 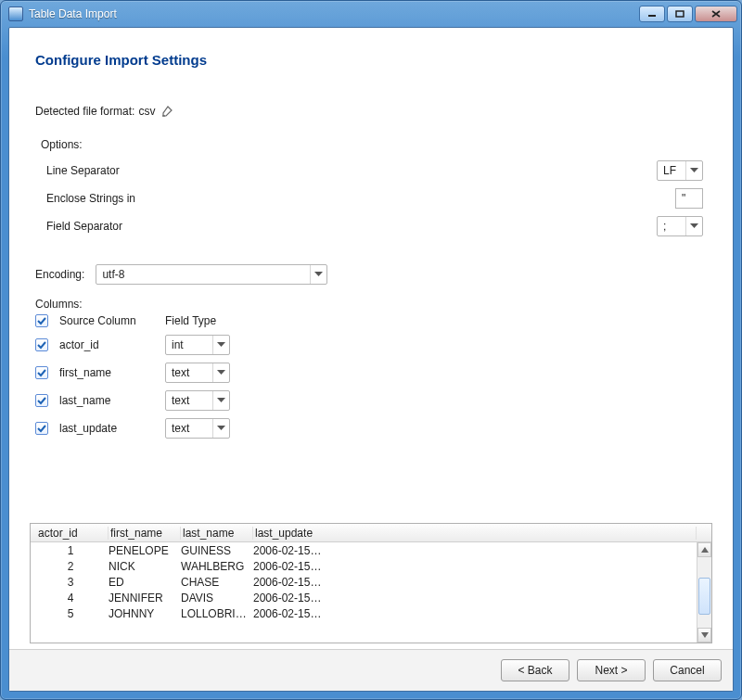 I want to click on column-source: first_name, so click(x=110, y=373).